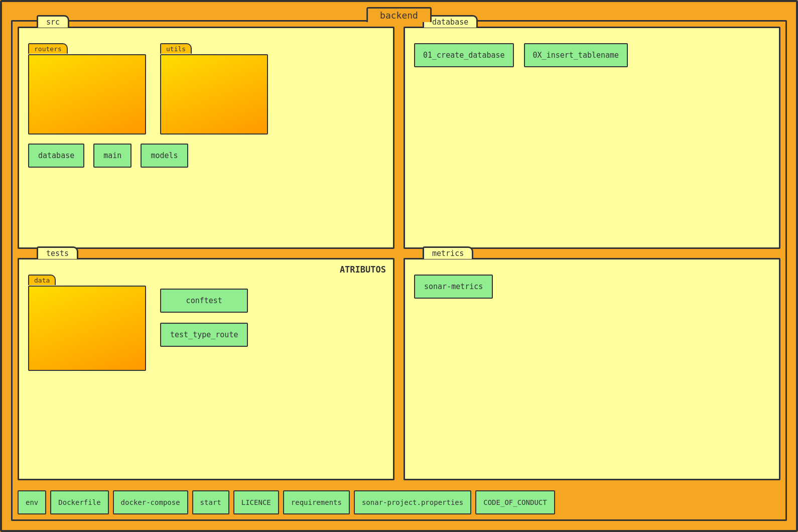 This screenshot has width=798, height=532. I want to click on bottom-file-dockerfile: Dockerfile, so click(79, 502).